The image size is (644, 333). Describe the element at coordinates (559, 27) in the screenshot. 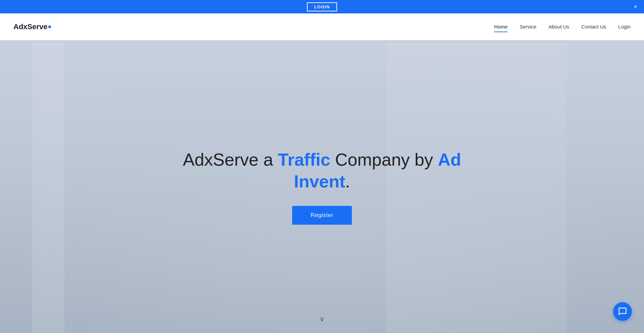

I see `nav-link-about: About Us` at that location.